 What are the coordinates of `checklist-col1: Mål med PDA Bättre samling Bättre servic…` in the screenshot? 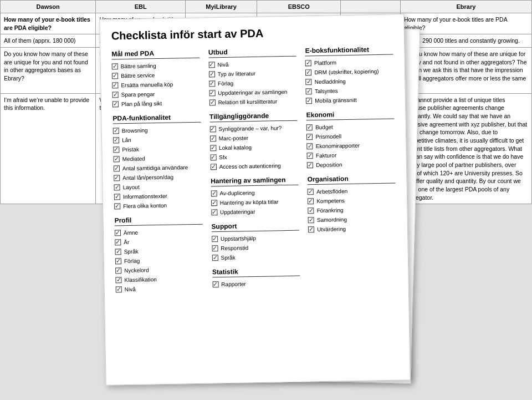 It's located at (157, 174).